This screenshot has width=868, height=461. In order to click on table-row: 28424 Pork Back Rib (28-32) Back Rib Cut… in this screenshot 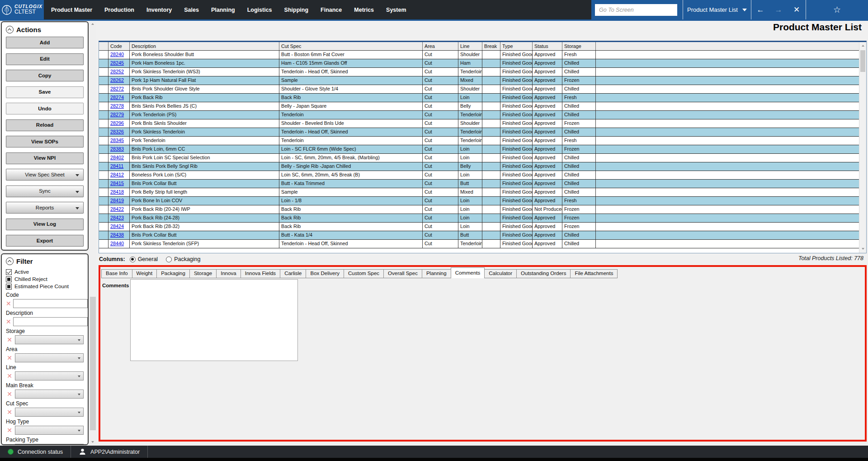, I will do `click(479, 227)`.